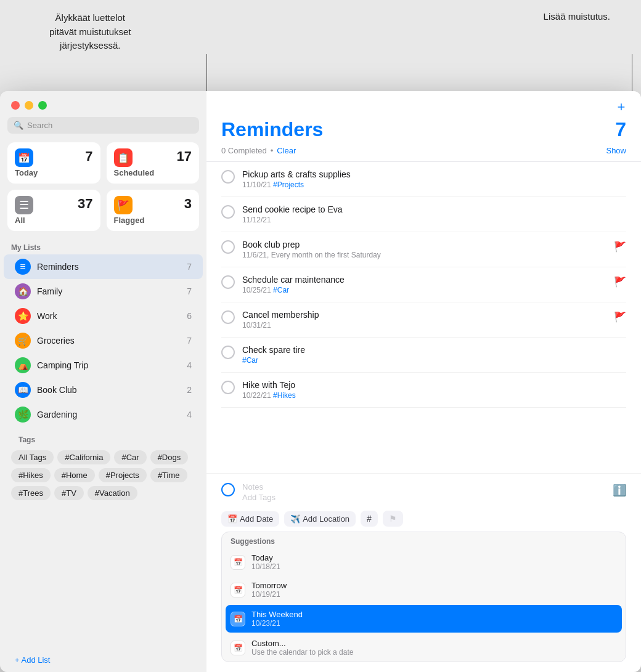 Image resolution: width=641 pixels, height=672 pixels. What do you see at coordinates (619, 490) in the screenshot?
I see `info-icon: ℹ️` at bounding box center [619, 490].